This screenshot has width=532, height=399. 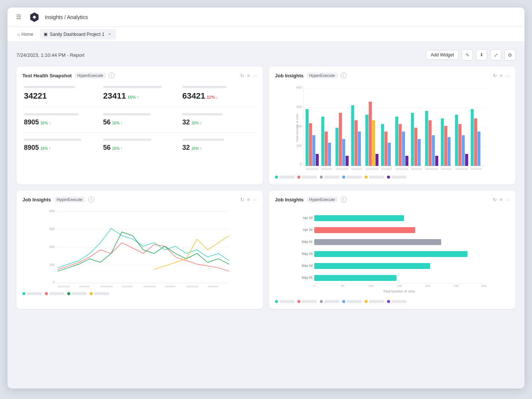 I want to click on metric-value-9: 32 16% ↑, so click(x=219, y=148).